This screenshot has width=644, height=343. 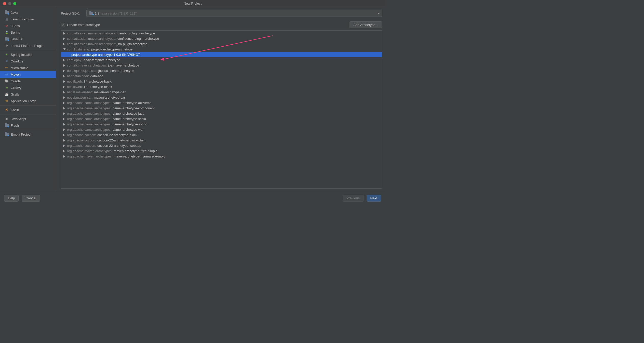 What do you see at coordinates (222, 146) in the screenshot?
I see `archetype-row: org.apache.cocoon:cocoon-22-archetype-we…` at bounding box center [222, 146].